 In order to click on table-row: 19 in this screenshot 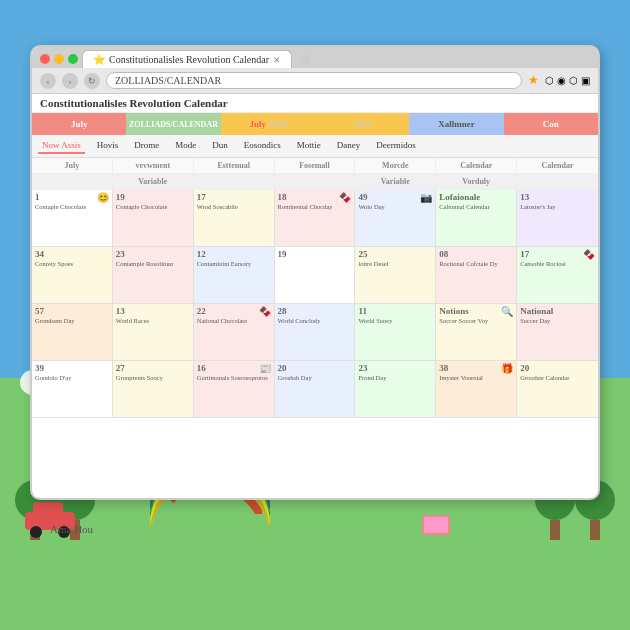, I will do `click(316, 276)`.